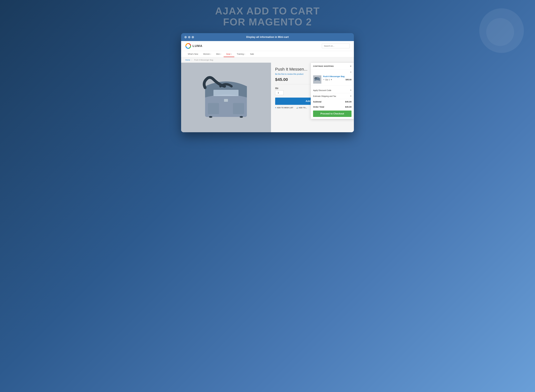 This screenshot has height=392, width=535. I want to click on store-header: LUMA, so click(267, 46).